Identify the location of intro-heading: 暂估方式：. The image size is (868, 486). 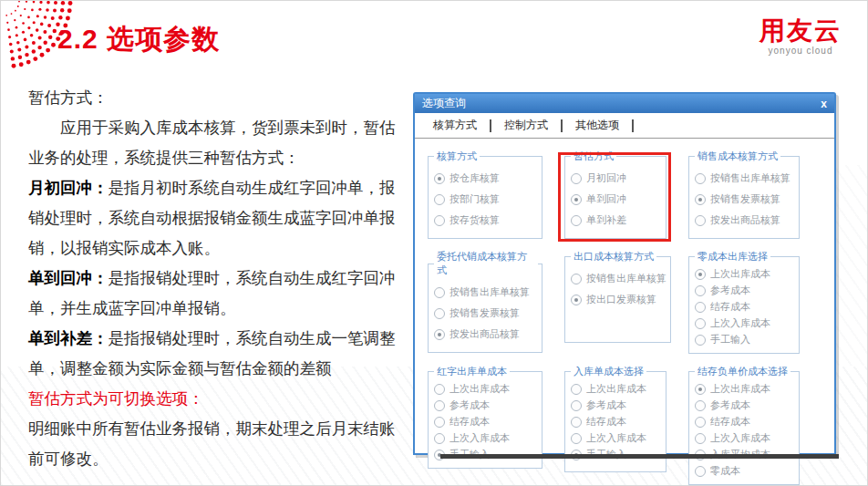
(216, 98).